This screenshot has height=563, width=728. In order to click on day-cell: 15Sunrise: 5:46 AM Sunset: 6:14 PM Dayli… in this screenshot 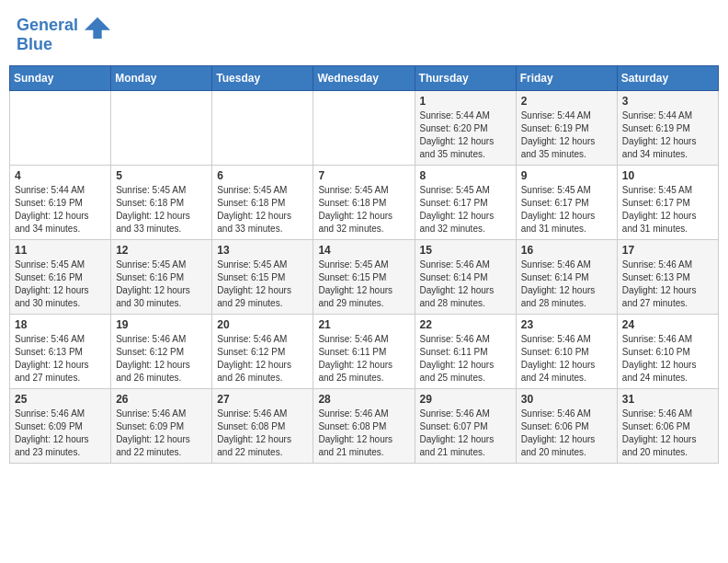, I will do `click(465, 278)`.